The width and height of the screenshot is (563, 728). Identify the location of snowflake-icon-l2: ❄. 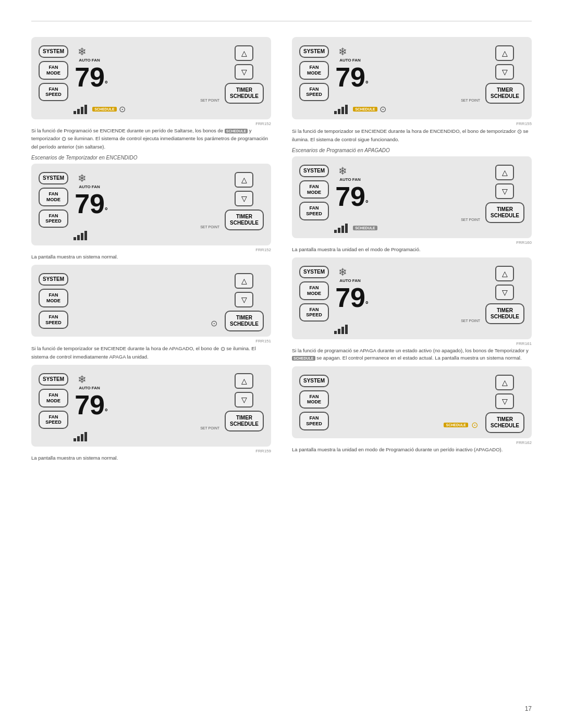
(82, 178).